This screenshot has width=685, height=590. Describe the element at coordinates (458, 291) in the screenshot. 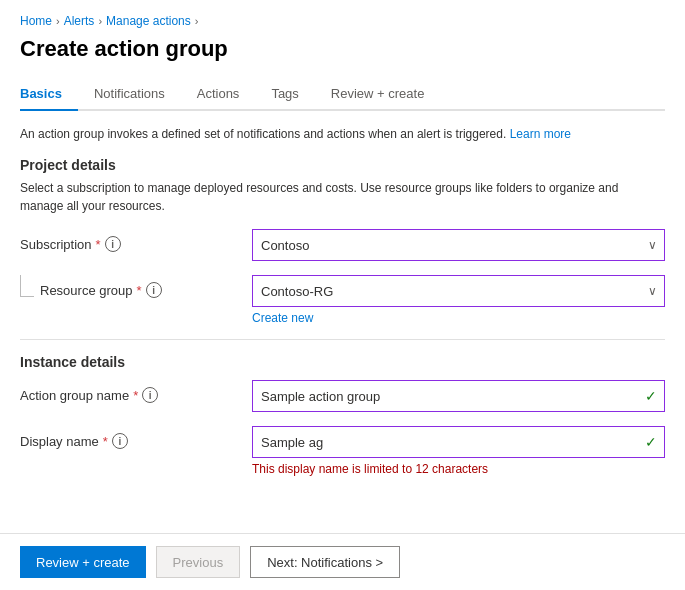

I see `resource-group-select: Contoso-RG` at that location.